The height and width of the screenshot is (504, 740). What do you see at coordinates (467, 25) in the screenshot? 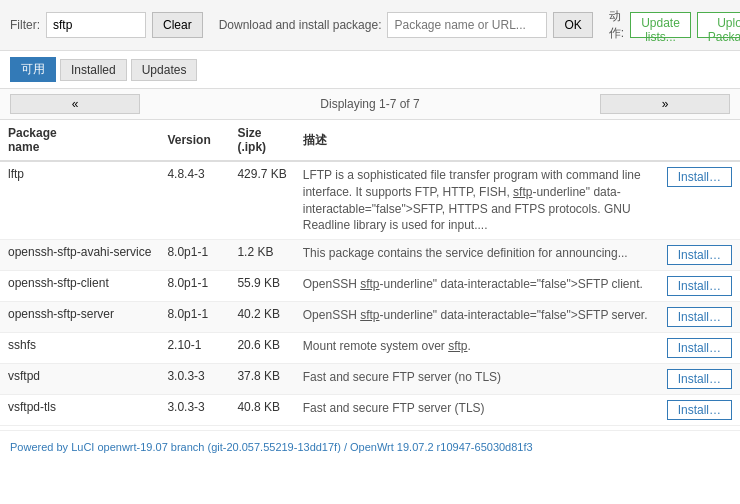
I see `url-input` at bounding box center [467, 25].